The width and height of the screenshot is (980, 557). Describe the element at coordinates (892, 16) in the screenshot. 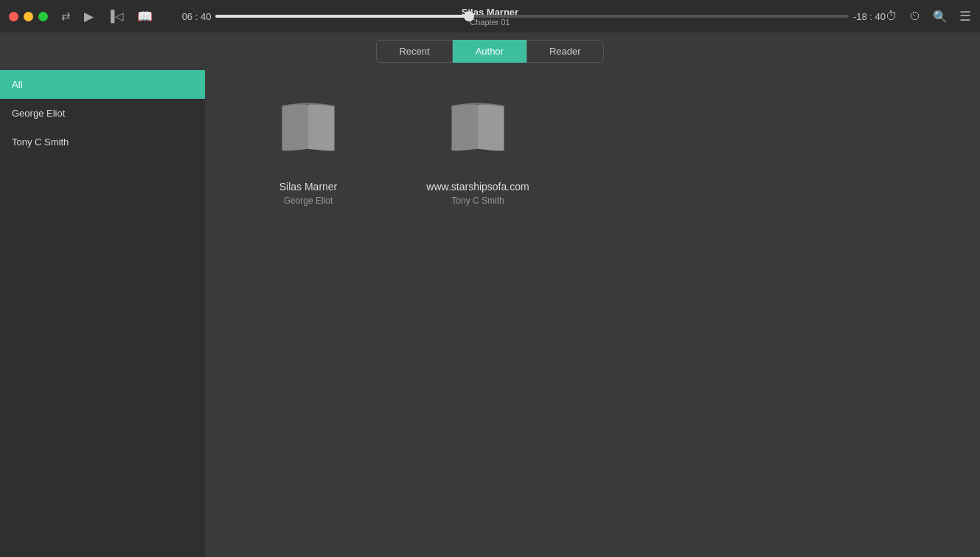

I see `speedometer-icon: ⏱` at that location.